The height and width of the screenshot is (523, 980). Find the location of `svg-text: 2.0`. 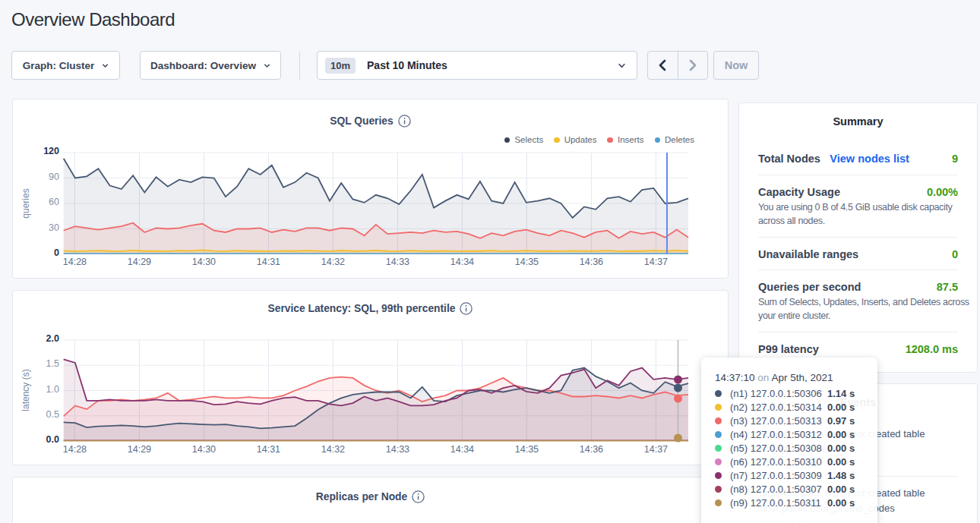

svg-text: 2.0 is located at coordinates (53, 339).